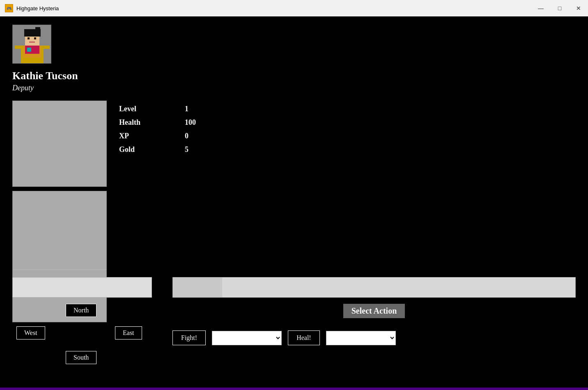  Describe the element at coordinates (31, 333) in the screenshot. I see `west-button: West` at that location.